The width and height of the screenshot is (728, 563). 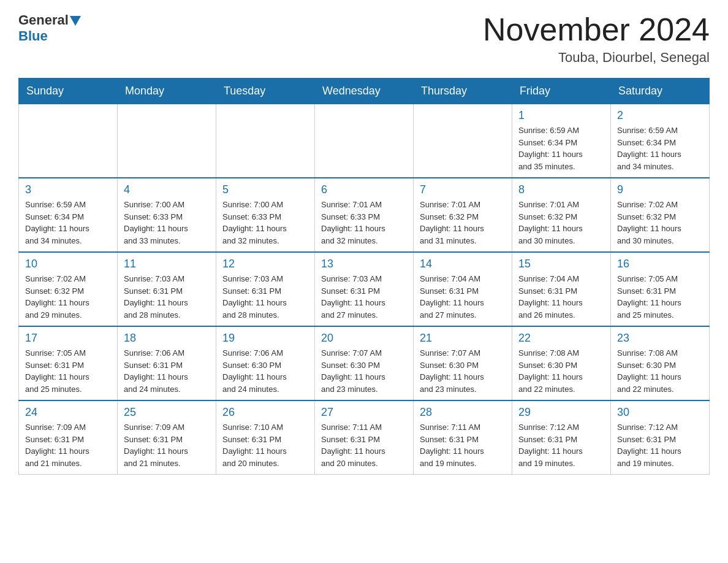 I want to click on calendar-day-cell: 21Sunrise: 7:07 AM Sunset: 6:30 PM Dayli…, so click(x=463, y=363).